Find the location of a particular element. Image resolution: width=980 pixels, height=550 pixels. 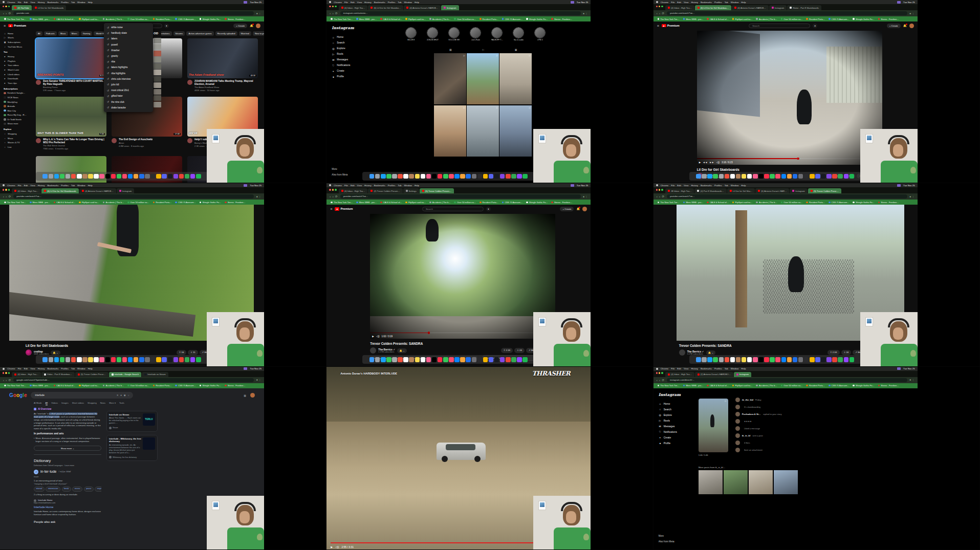

similar-word-chip: respite is located at coordinates (98, 489).